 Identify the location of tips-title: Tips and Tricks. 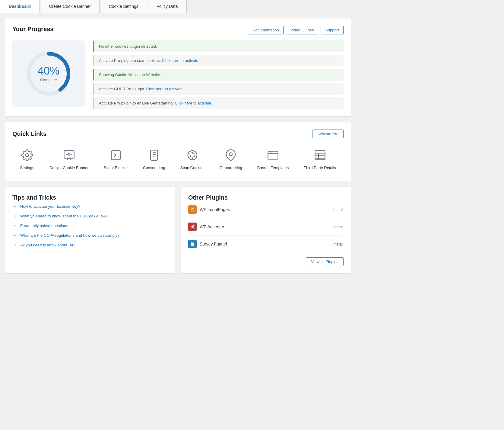
(90, 197).